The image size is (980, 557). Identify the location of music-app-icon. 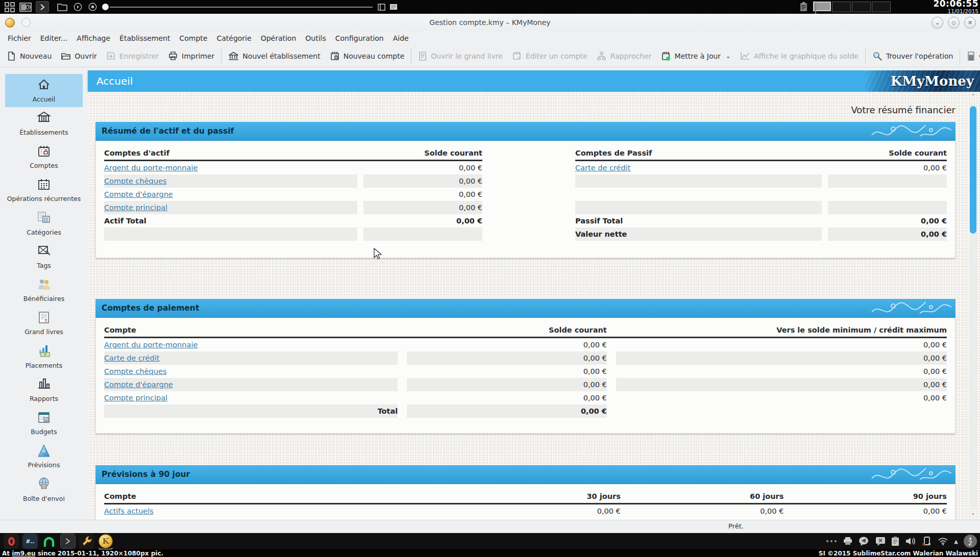
(49, 541).